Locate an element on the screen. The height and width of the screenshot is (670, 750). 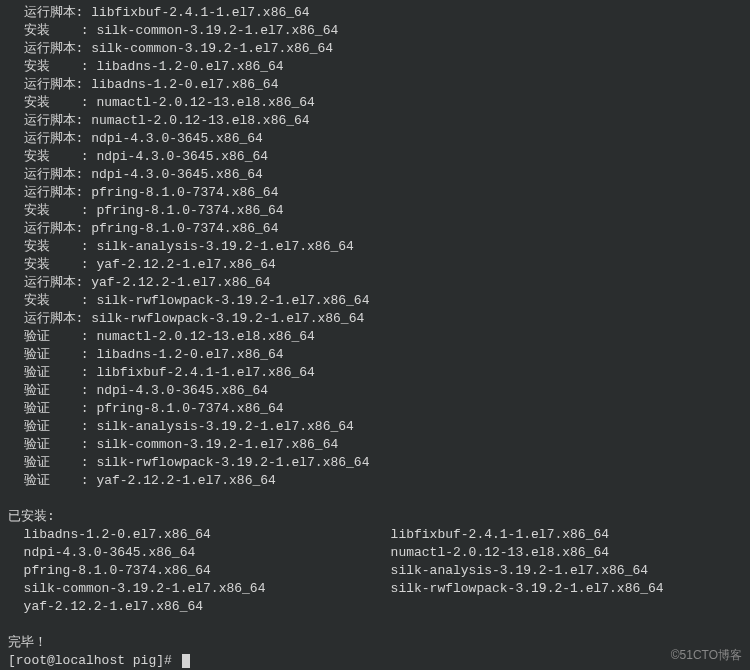
output-line: 运行脚本: numactl-2.0.12-13.el8.x86_64 is located at coordinates (375, 121).